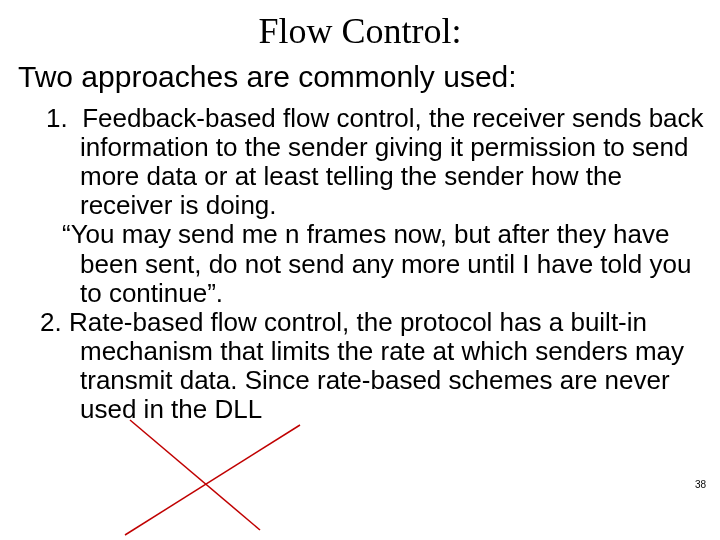 This screenshot has height=540, width=720. What do you see at coordinates (369, 77) in the screenshot?
I see `subtitle: Two approaches are commonly used:` at bounding box center [369, 77].